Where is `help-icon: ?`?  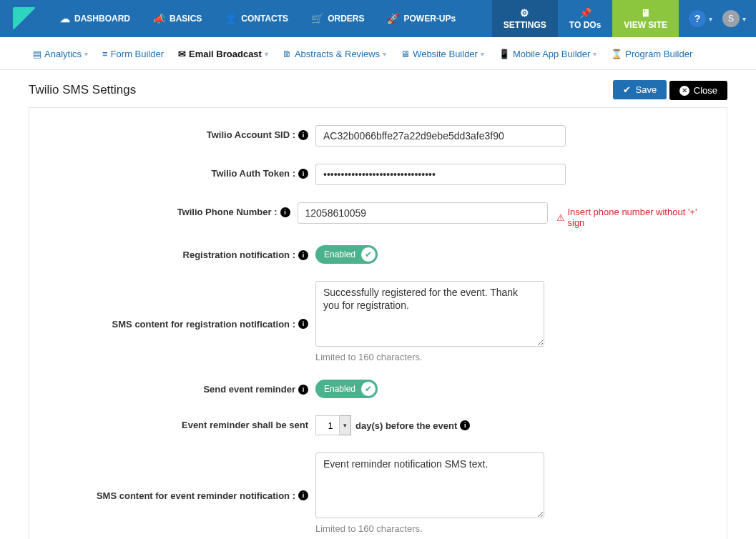 help-icon: ? is located at coordinates (697, 19).